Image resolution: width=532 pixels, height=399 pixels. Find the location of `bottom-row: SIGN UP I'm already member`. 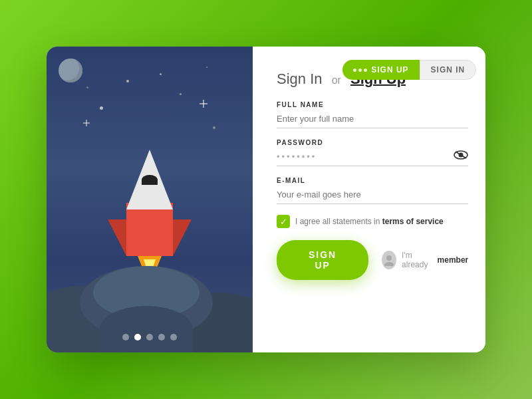

bottom-row: SIGN UP I'm already member is located at coordinates (372, 260).